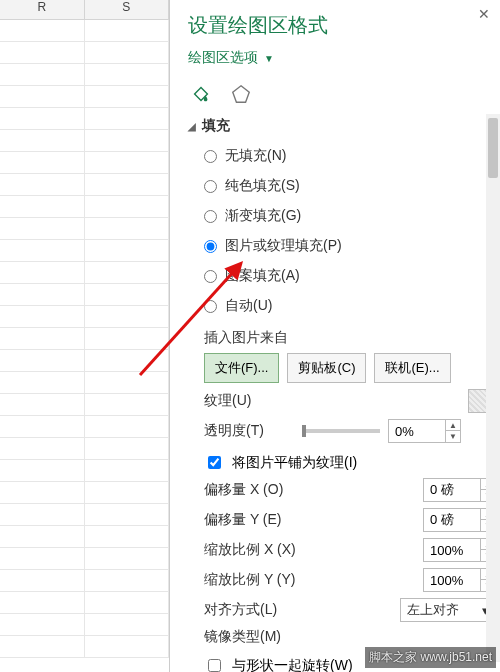 This screenshot has height=672, width=500. Describe the element at coordinates (452, 520) in the screenshot. I see `offset-y-input` at that location.